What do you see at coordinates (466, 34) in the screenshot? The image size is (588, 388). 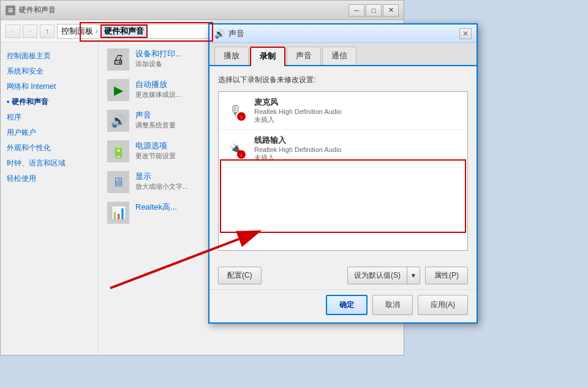 I see `dialog-close-button: ✕` at bounding box center [466, 34].